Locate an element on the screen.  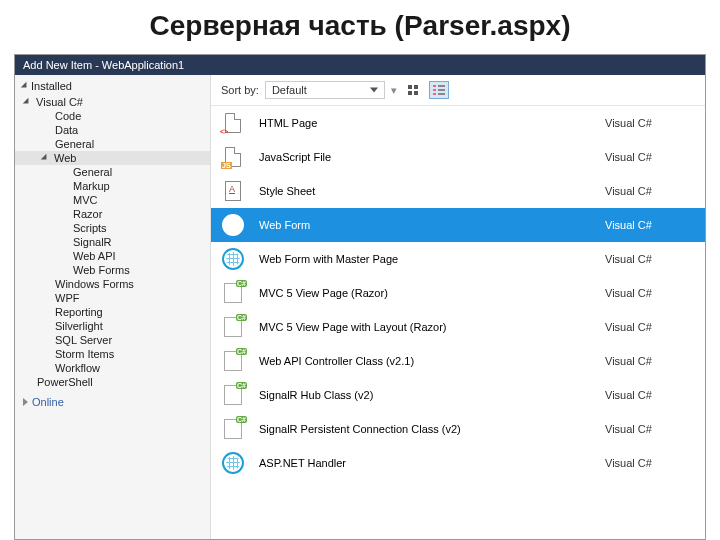
sidebar-group-label: Online is located at coordinates (48, 402).